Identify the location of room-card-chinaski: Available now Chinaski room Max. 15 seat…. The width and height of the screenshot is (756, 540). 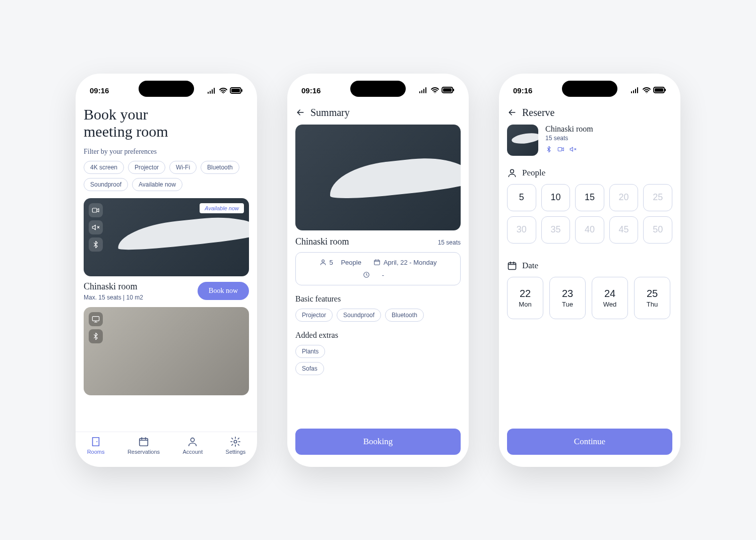
(166, 250).